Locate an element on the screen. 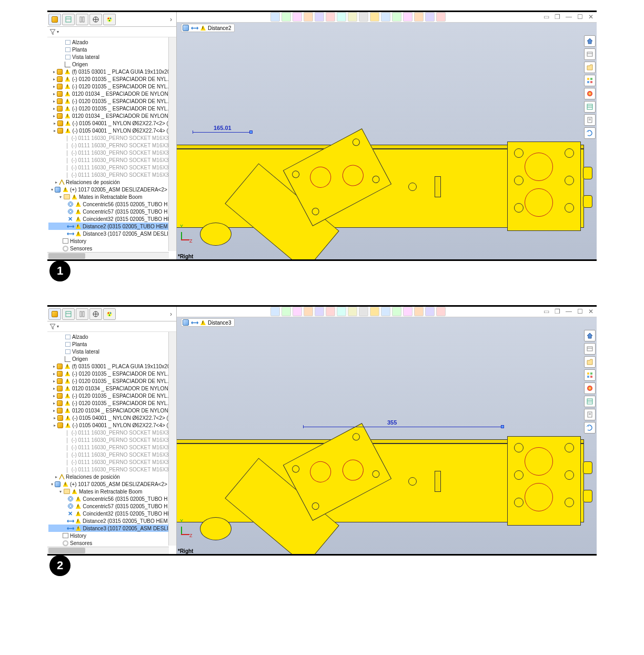 This screenshot has width=644, height=655. dimension-value: 355 is located at coordinates (392, 422).